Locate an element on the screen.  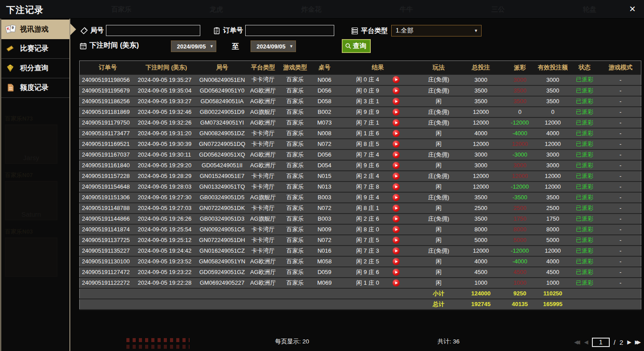
table-row: 240905191195679 2024-09-05 19:35:04 GD05… is located at coordinates (360, 91).